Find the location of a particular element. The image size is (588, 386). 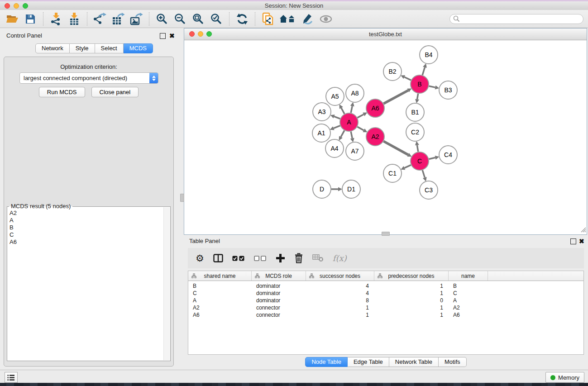

save-session-icon is located at coordinates (30, 19).